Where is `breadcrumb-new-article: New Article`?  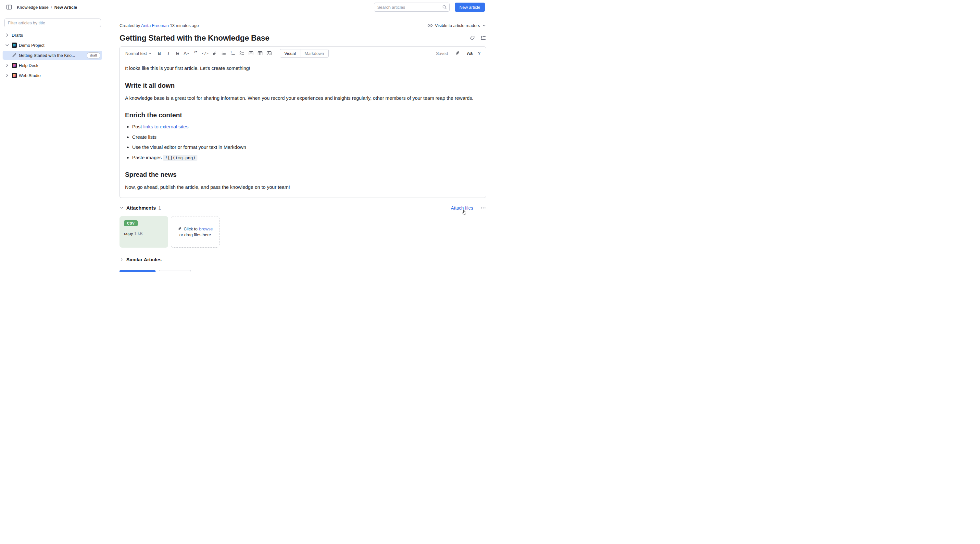 breadcrumb-new-article: New Article is located at coordinates (65, 8).